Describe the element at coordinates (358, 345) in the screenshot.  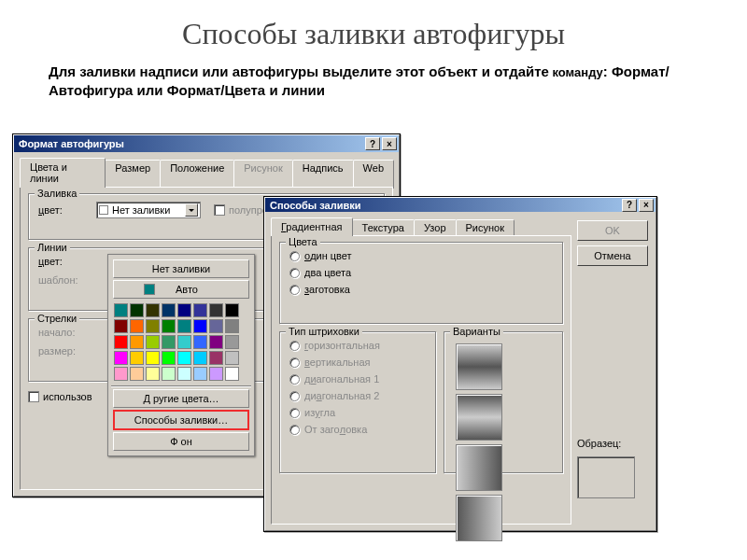
I see `radio-horizontal: горизонтальная` at that location.